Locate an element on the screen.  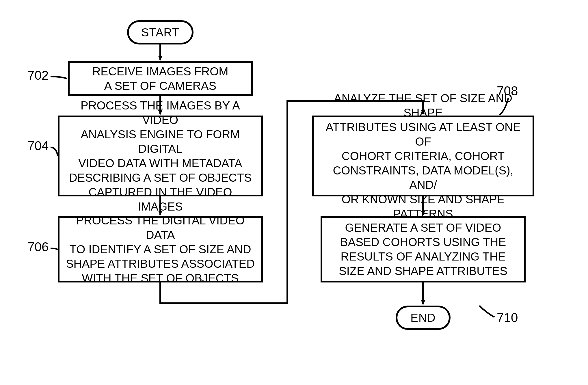
ref-702: 702 is located at coordinates (38, 75).